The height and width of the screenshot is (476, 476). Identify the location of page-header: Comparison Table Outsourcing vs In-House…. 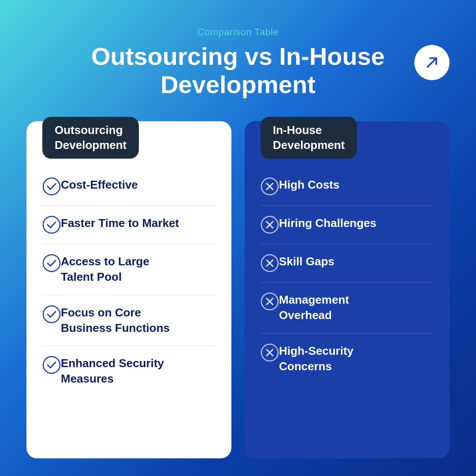
(238, 63).